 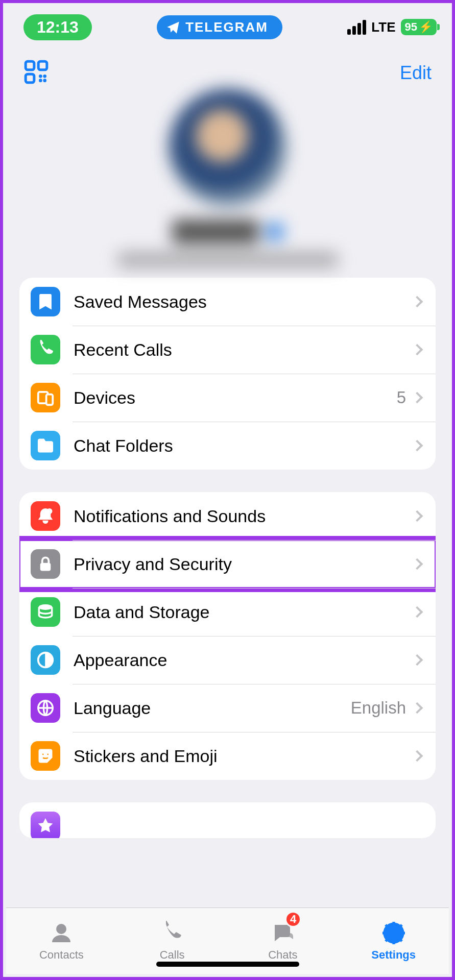 I want to click on avatar, so click(x=228, y=148).